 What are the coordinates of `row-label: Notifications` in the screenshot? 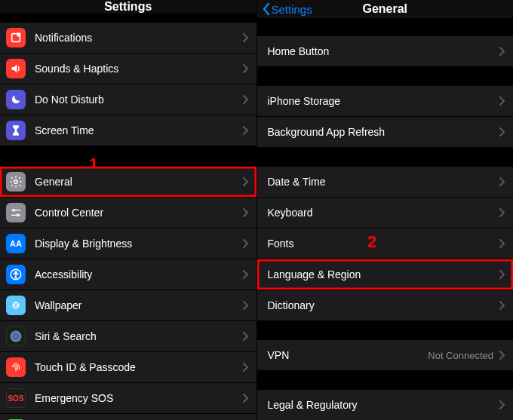 It's located at (137, 38).